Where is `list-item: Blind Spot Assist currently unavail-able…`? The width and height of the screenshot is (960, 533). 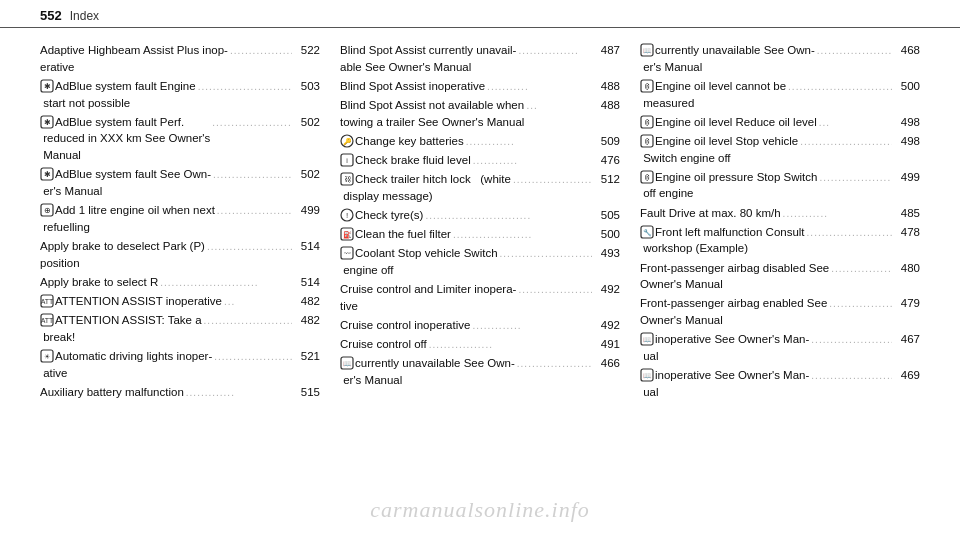 list-item: Blind Spot Assist currently unavail-able… is located at coordinates (480, 58).